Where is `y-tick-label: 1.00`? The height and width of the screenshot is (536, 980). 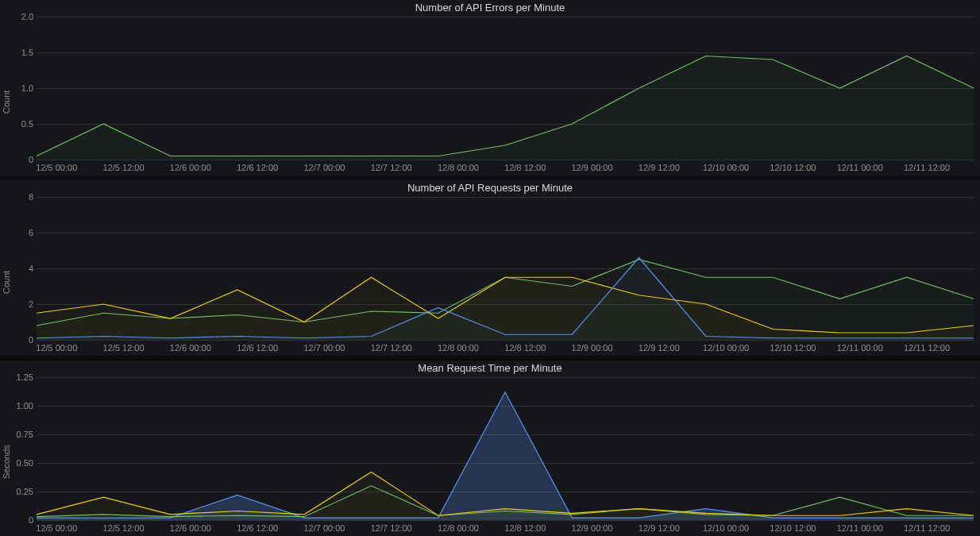 y-tick-label: 1.00 is located at coordinates (25, 406).